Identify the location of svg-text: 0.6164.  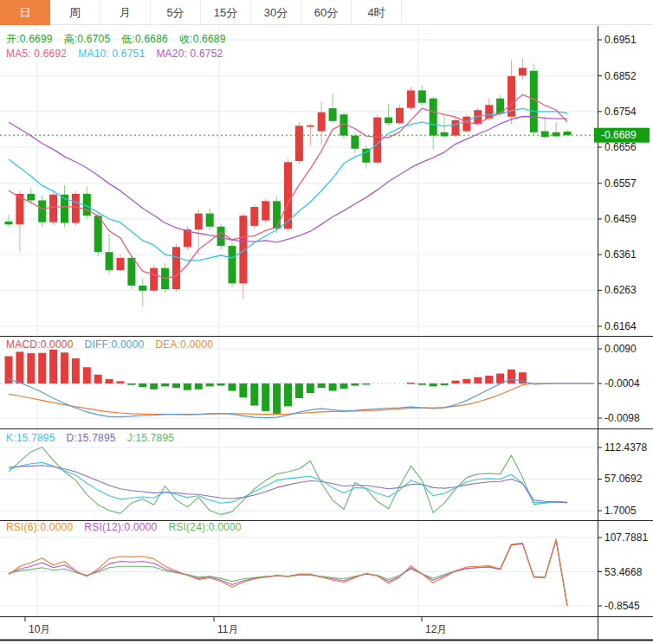
(620, 326).